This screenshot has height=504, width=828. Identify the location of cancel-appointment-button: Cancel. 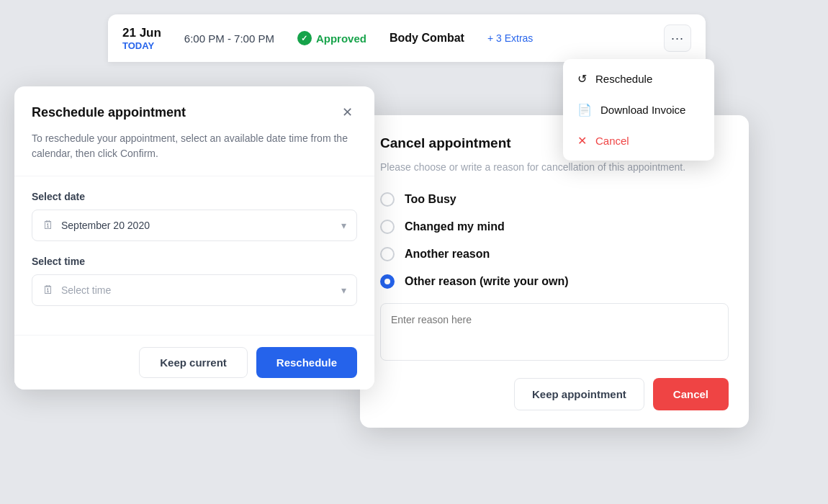
(691, 395).